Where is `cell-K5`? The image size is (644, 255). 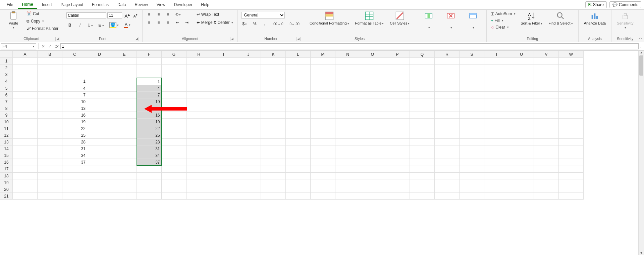 cell-K5 is located at coordinates (273, 88).